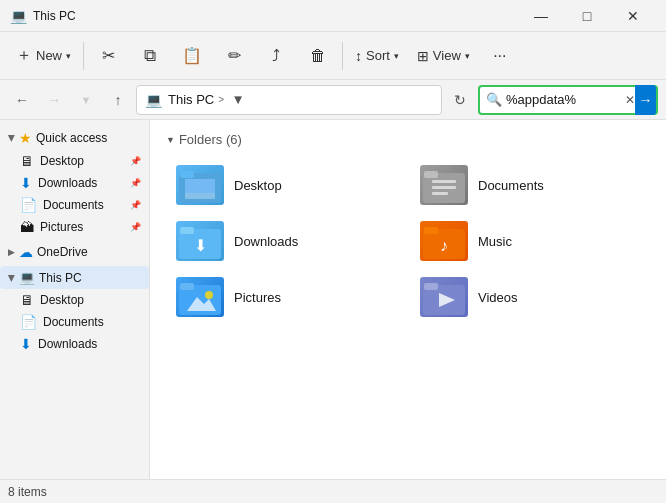  I want to click on new-button: ＋ New ▾, so click(44, 56).